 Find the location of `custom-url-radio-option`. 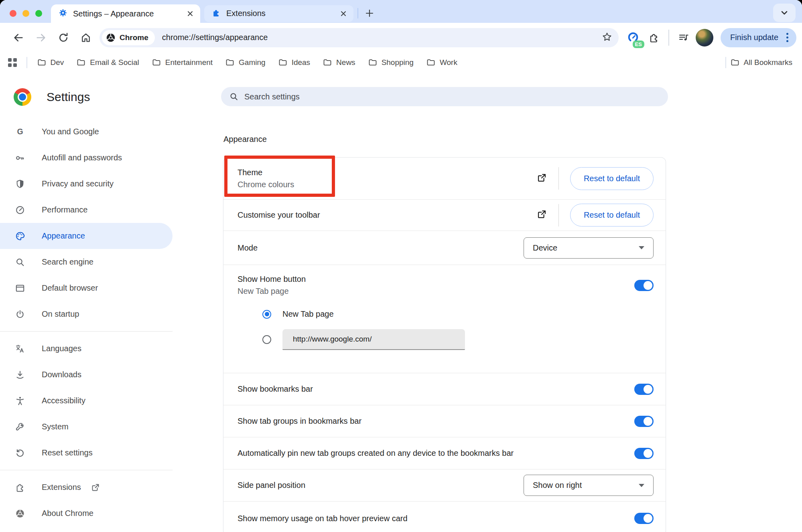

custom-url-radio-option is located at coordinates (458, 340).